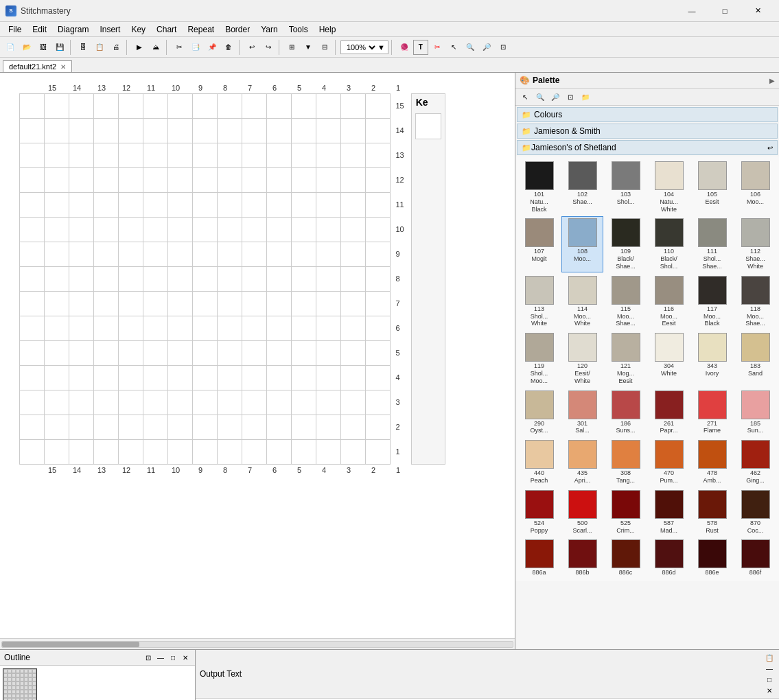  I want to click on copy-button: 📑, so click(196, 47).